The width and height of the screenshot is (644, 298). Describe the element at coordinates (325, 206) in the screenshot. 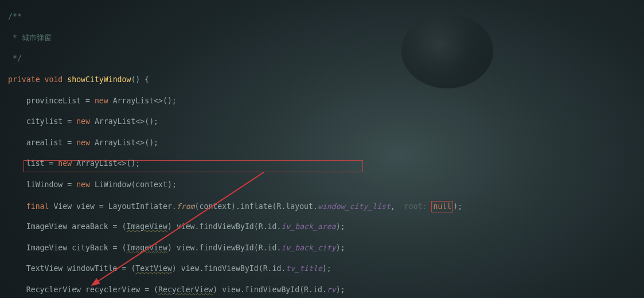

I see `code-line: final View view = LayoutInflater.from(co…` at that location.